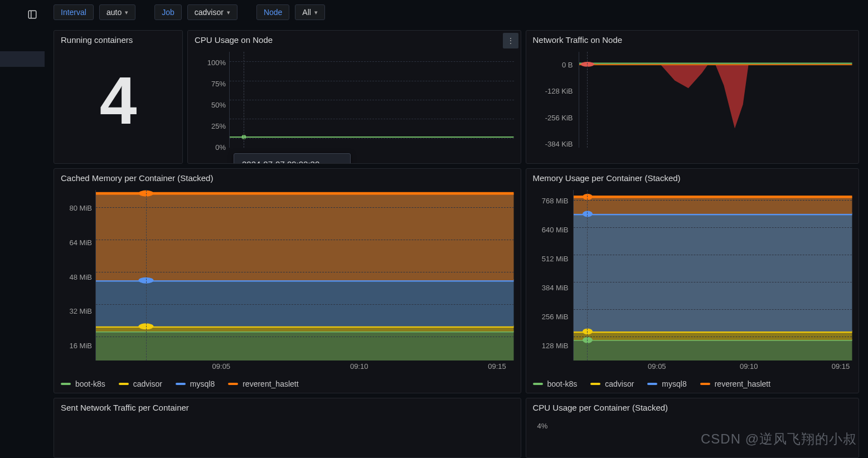 The width and height of the screenshot is (868, 458). What do you see at coordinates (118, 100) in the screenshot?
I see `running-containers-value: 4` at bounding box center [118, 100].